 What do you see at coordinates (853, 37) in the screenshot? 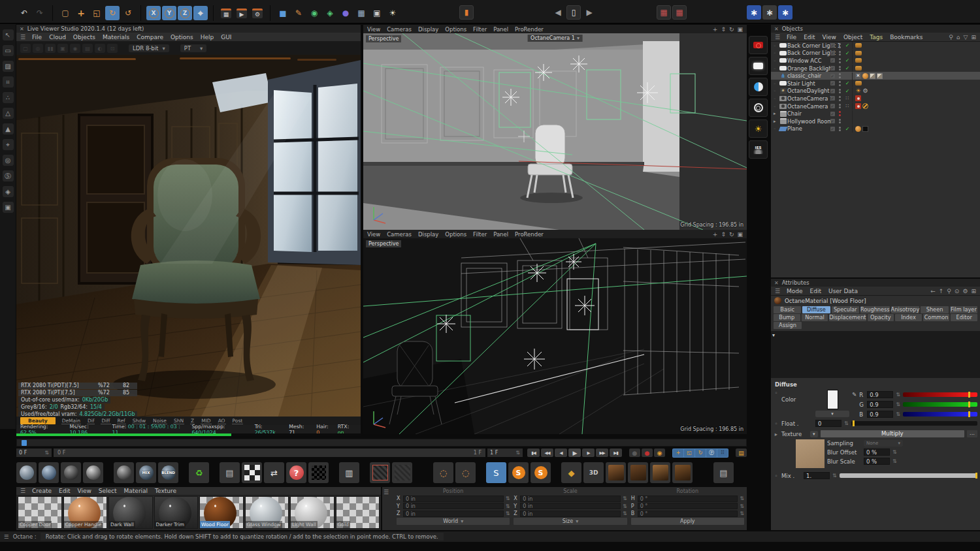
I see `menu-item-object: Object` at bounding box center [853, 37].